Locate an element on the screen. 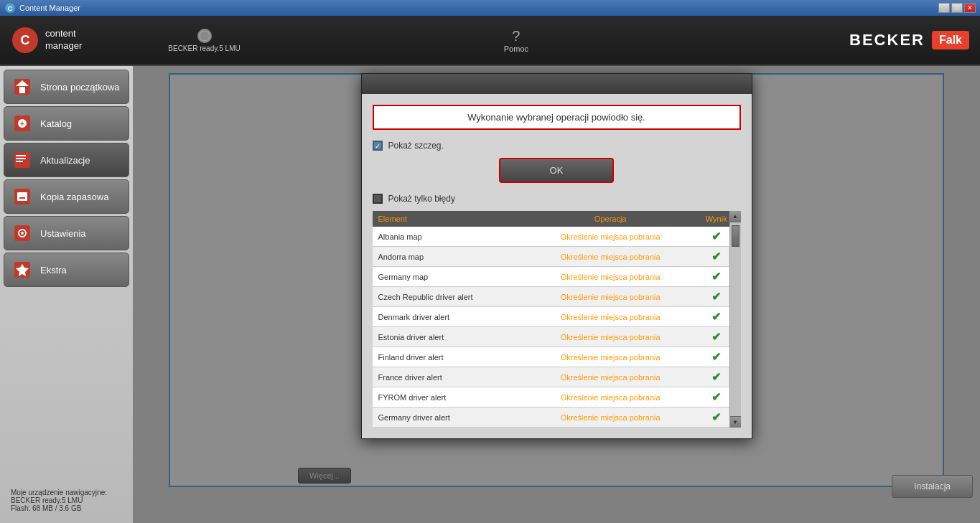 This screenshot has width=980, height=523. cell-element: France driver alert is located at coordinates (451, 377).